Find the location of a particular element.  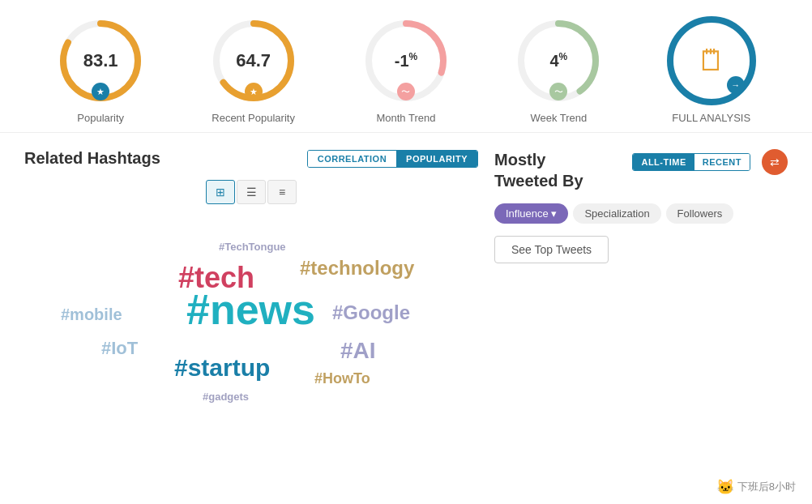

hashtag-word: #HowTo is located at coordinates (342, 379).